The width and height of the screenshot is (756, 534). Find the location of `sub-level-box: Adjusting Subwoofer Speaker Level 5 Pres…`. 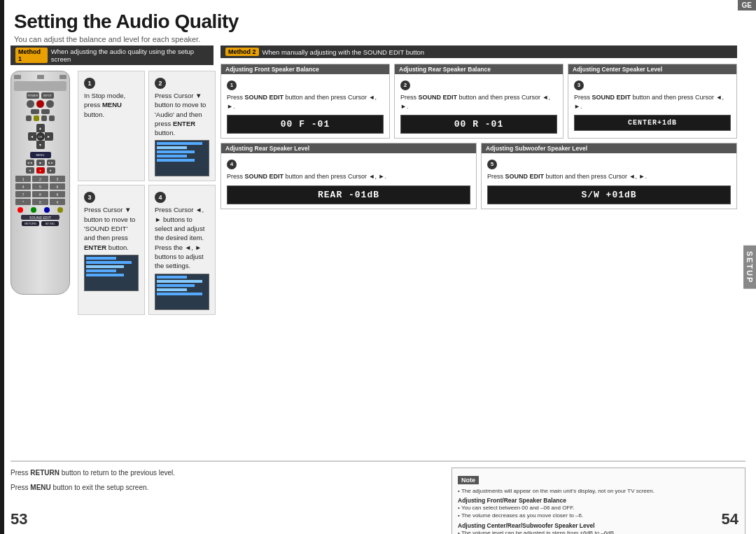

sub-level-box: Adjusting Subwoofer Speaker Level 5 Pres… is located at coordinates (609, 176).